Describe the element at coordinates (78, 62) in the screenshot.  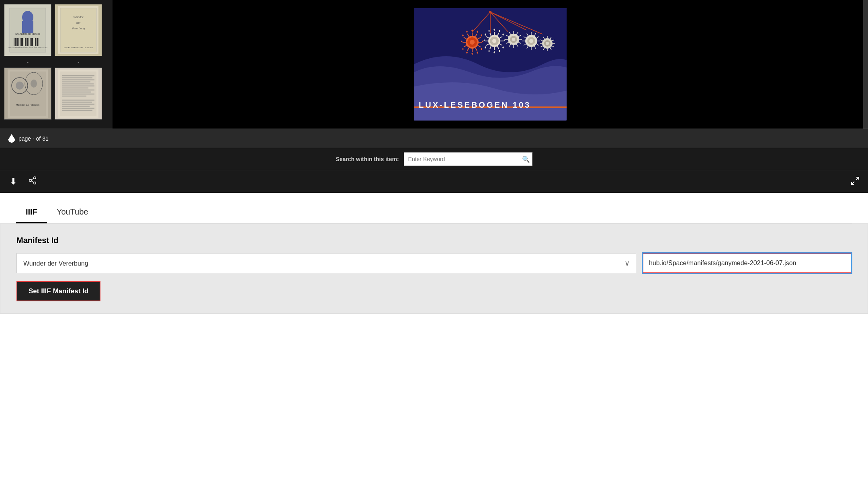
I see `thumb-2-label: -` at that location.